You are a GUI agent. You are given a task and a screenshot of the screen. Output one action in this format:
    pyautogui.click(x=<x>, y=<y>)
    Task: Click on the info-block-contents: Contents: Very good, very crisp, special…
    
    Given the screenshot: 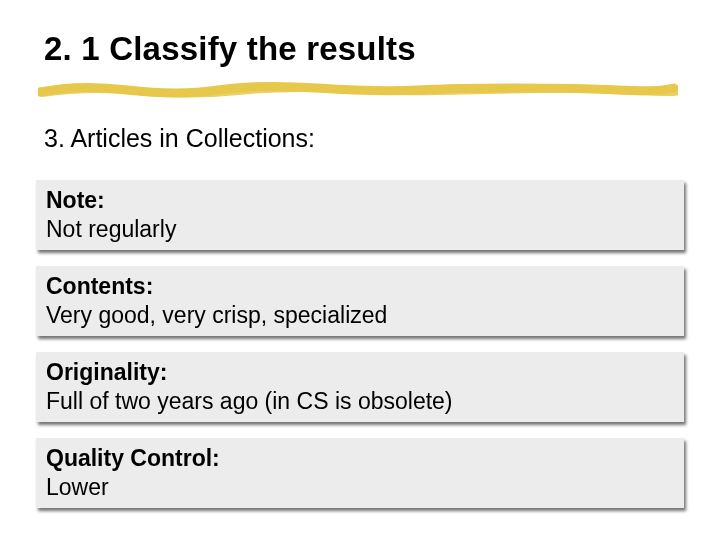 What is the action you would take?
    pyautogui.click(x=360, y=301)
    